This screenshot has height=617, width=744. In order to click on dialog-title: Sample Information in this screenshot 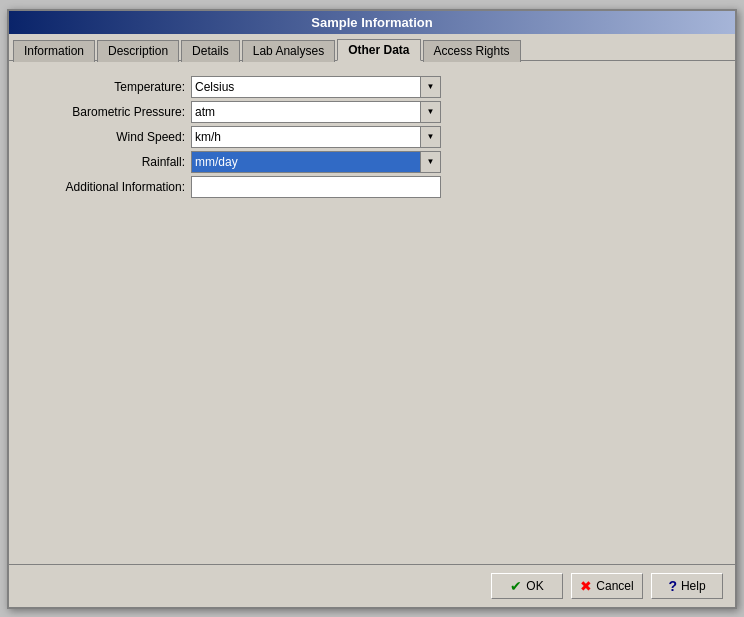, I will do `click(372, 22)`.